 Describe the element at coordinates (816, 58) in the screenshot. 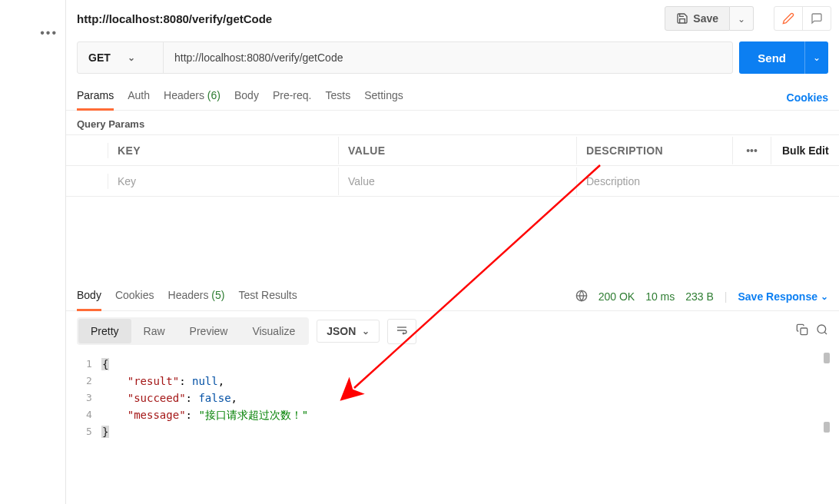

I see `send-dropdown: ⌄` at that location.